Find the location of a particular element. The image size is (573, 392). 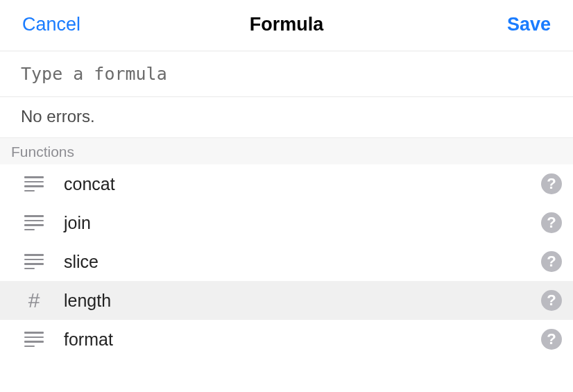

formula-editor is located at coordinates (286, 74).